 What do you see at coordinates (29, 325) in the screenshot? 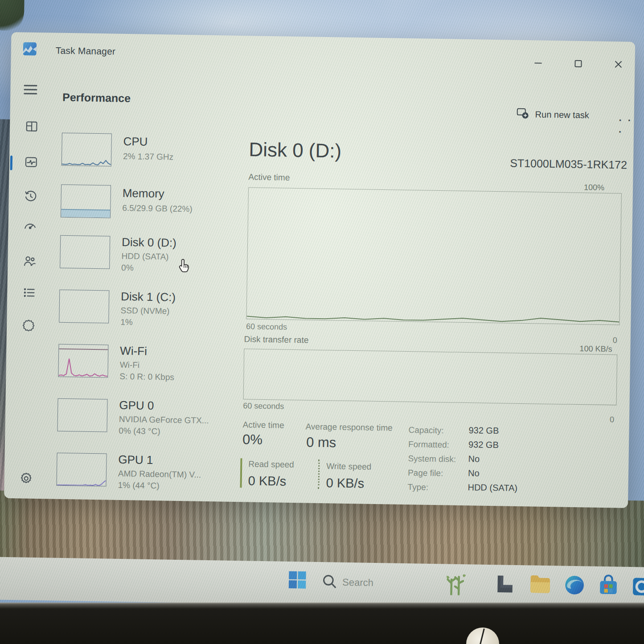
I see `sidebar-item-services` at bounding box center [29, 325].